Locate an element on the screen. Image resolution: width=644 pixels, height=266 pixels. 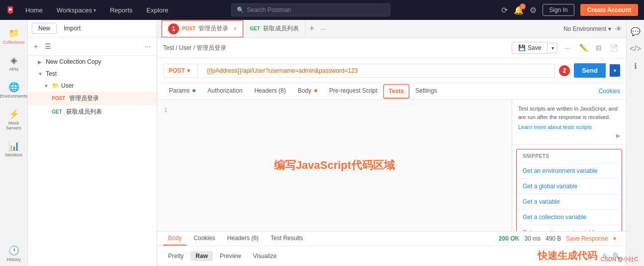
collections-toolbar: New Import is located at coordinates (92, 29).